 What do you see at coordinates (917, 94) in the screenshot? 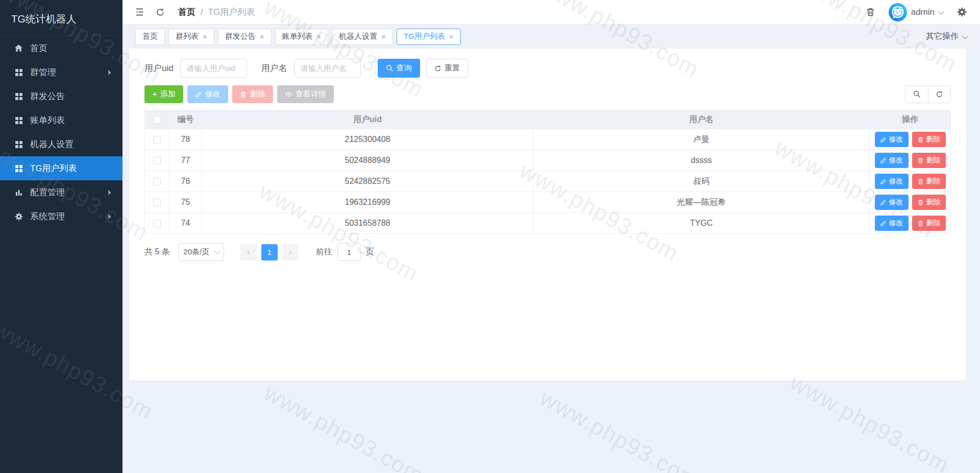
I see `table-search-toggle-button` at bounding box center [917, 94].